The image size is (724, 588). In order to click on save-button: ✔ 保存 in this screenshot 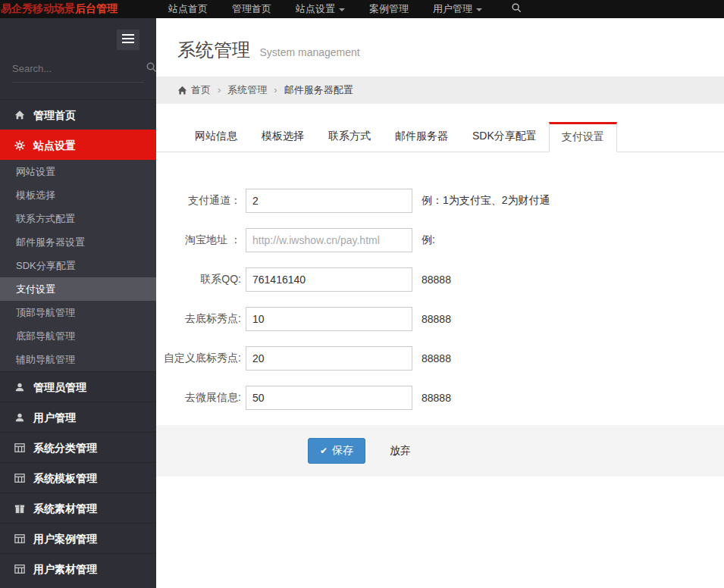, I will do `click(337, 451)`.